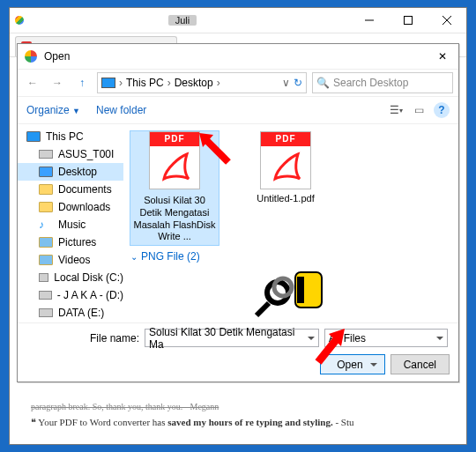 Image resolution: width=476 pixels, height=452 pixels. Describe the element at coordinates (108, 83) in the screenshot. I see `pc-icon` at that location.